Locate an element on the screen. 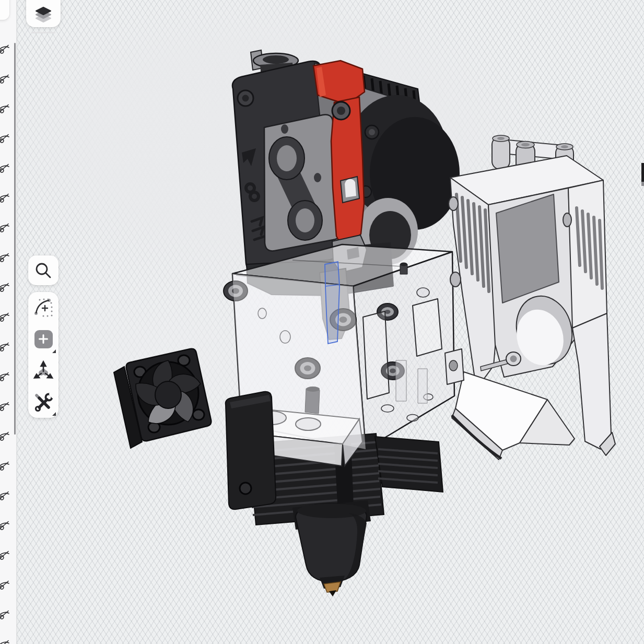 The height and width of the screenshot is (644, 644). part-fan-shroud is located at coordinates (530, 298).